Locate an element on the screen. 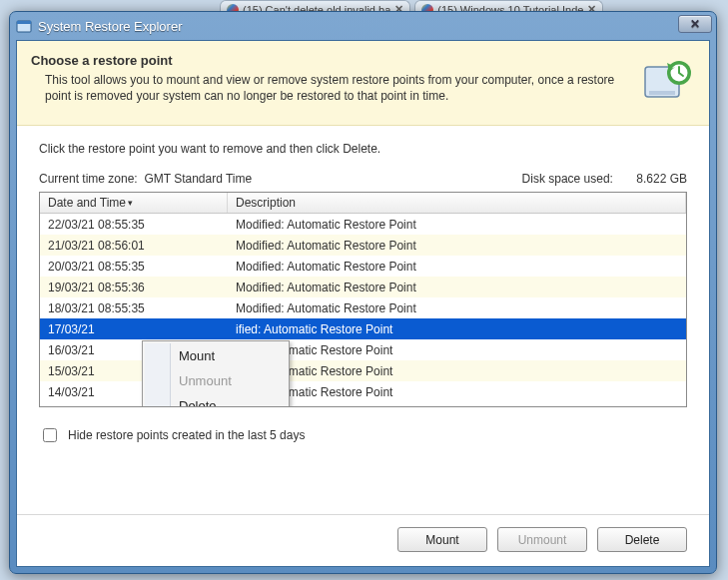  info-banner: Choose a restore point This tool allows … is located at coordinates (364, 84).